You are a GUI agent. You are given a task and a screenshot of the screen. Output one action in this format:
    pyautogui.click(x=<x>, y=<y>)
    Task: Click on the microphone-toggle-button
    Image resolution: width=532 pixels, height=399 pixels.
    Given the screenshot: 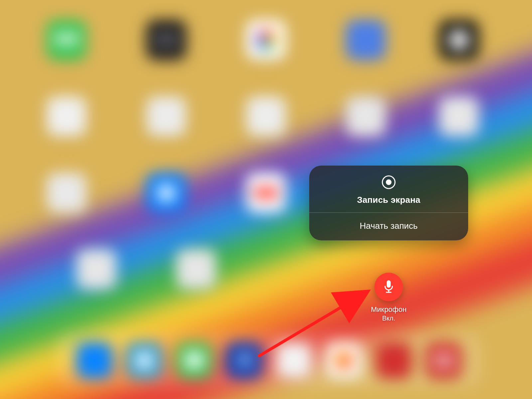 What is the action you would take?
    pyautogui.click(x=389, y=287)
    